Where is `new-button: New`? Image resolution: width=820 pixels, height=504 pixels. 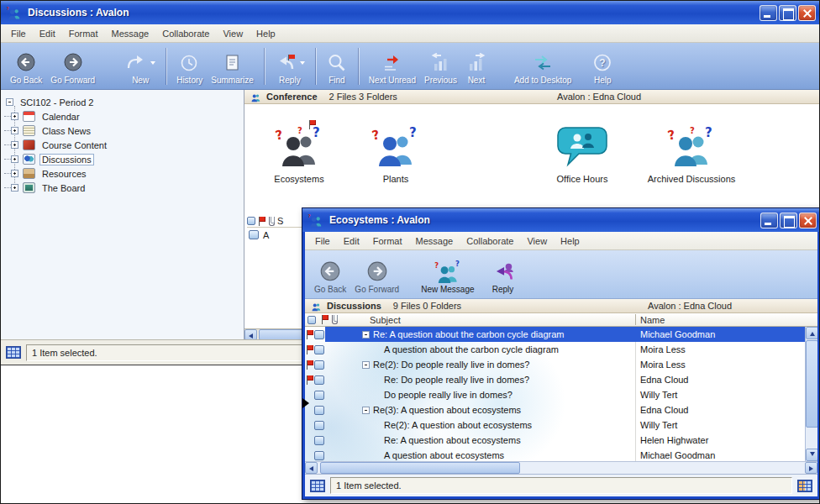
new-button: New is located at coordinates (140, 69).